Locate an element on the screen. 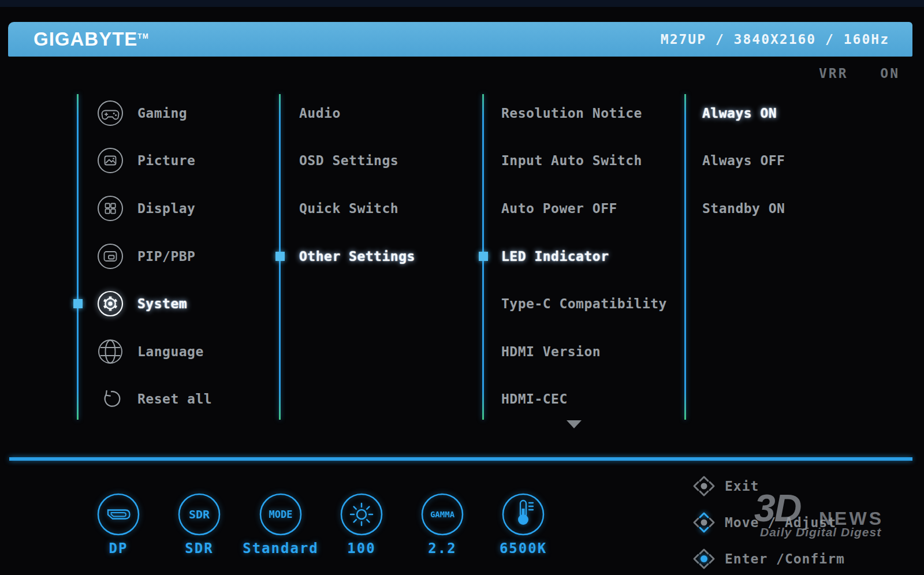 This screenshot has width=924, height=575. top-bar: GIGABYTETM M27UP / 3840X2160 / 160Hz is located at coordinates (460, 39).